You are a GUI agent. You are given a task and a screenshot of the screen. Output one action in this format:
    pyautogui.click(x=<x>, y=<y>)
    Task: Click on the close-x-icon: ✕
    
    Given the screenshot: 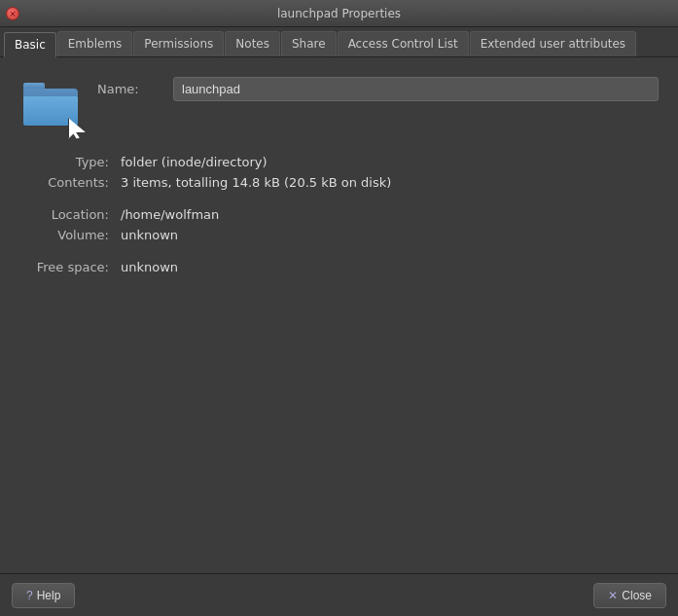 What is the action you would take?
    pyautogui.click(x=613, y=596)
    